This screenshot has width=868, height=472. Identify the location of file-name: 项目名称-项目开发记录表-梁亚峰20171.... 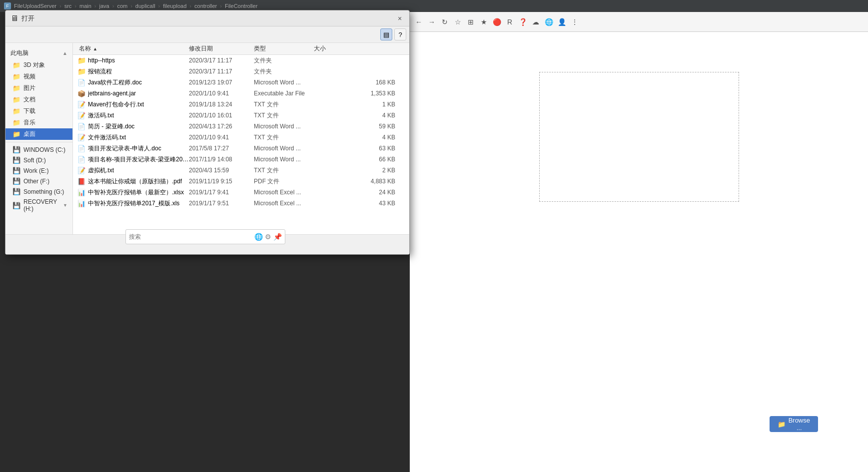
(138, 160).